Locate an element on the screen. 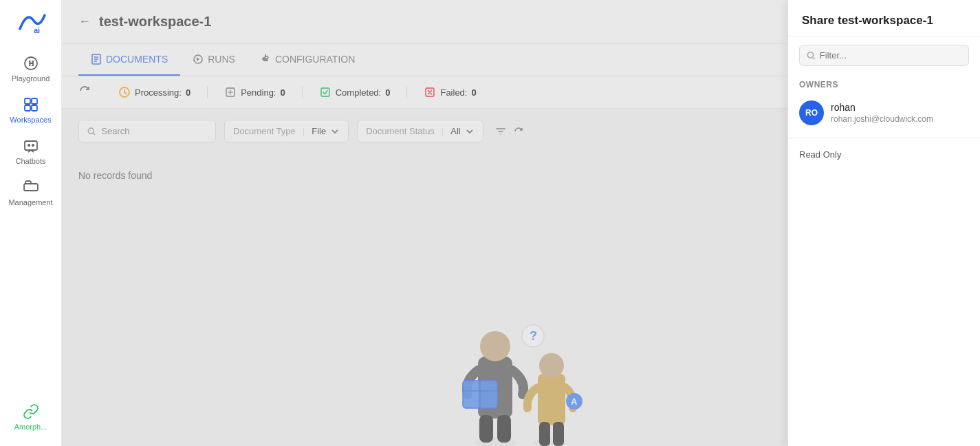 The image size is (980, 446). processing-value: 0 is located at coordinates (188, 92).